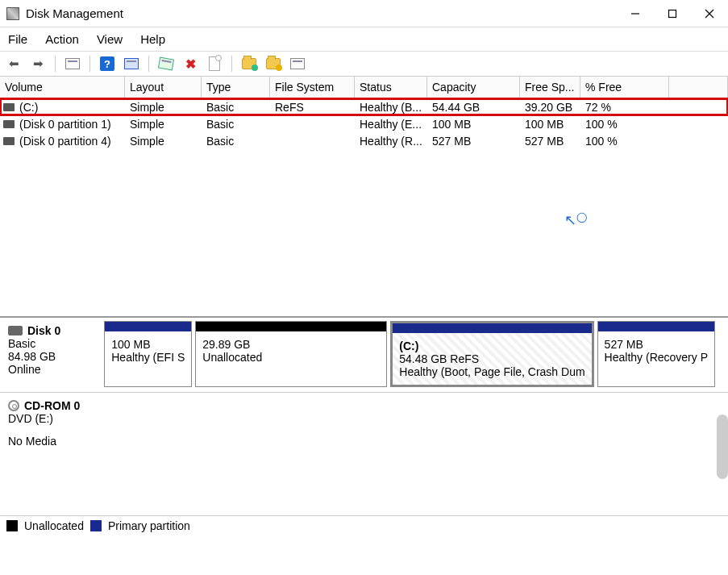 Image resolution: width=728 pixels, height=575 pixels. What do you see at coordinates (364, 87) in the screenshot?
I see `volume-table-header: Volume Layout Type File System Status Ca…` at bounding box center [364, 87].